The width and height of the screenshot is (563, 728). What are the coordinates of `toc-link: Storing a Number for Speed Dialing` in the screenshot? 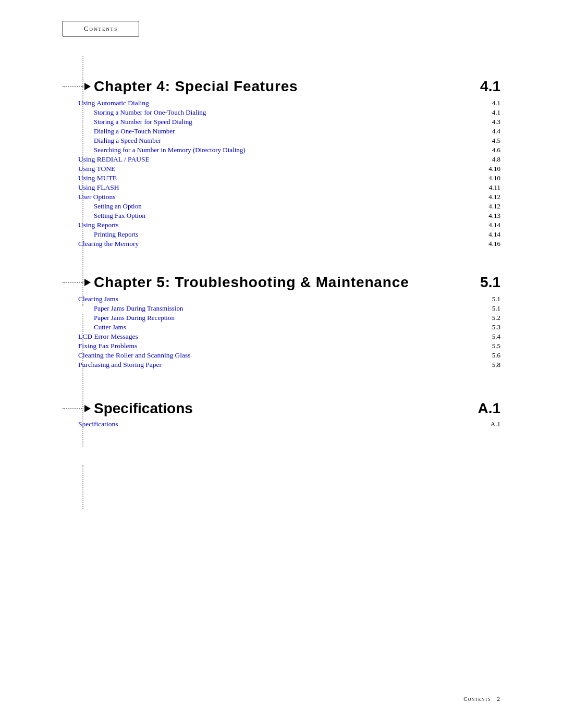 It's located at (143, 122).